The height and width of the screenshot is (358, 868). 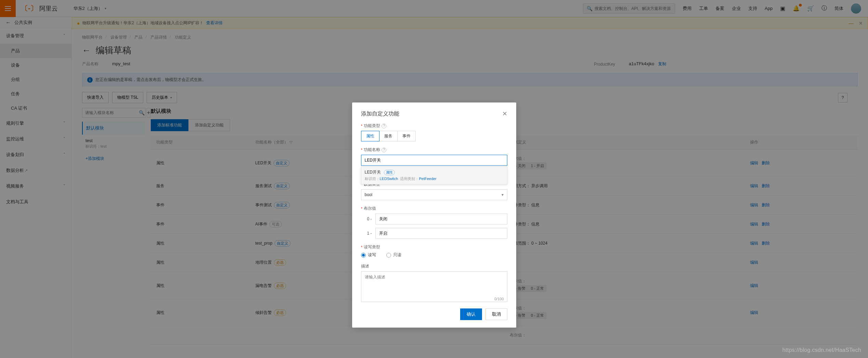 What do you see at coordinates (368, 233) in the screenshot?
I see `bool-1-label: 1 -` at bounding box center [368, 233].